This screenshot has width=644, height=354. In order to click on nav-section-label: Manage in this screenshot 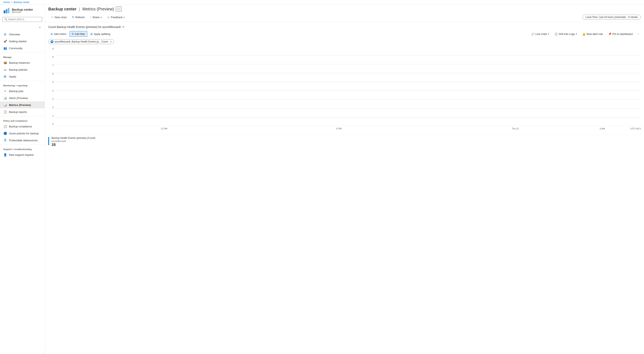, I will do `click(22, 56)`.